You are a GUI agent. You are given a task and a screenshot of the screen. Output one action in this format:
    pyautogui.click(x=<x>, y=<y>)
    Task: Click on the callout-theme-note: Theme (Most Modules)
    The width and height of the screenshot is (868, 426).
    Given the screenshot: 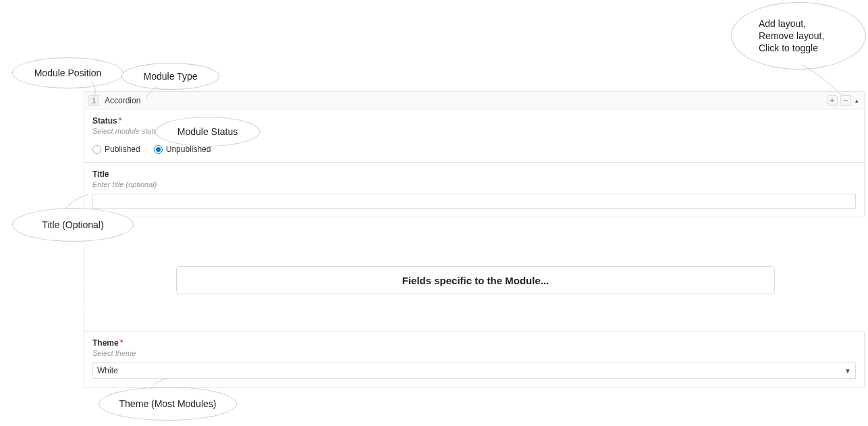 What is the action you would take?
    pyautogui.click(x=167, y=404)
    